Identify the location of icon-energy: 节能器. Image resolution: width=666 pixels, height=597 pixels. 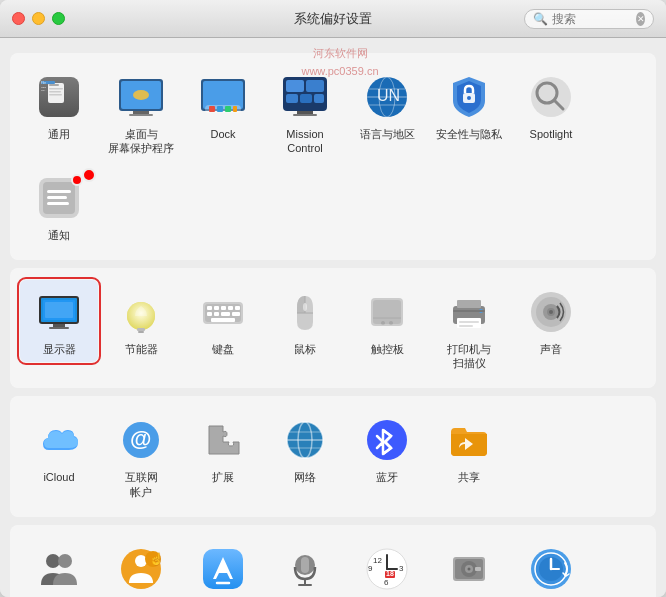
(141, 321).